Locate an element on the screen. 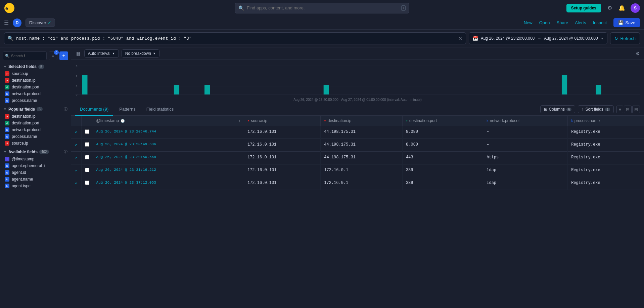 Image resolution: width=644 pixels, height=308 pixels. view-split-button: ⊟ is located at coordinates (628, 110).